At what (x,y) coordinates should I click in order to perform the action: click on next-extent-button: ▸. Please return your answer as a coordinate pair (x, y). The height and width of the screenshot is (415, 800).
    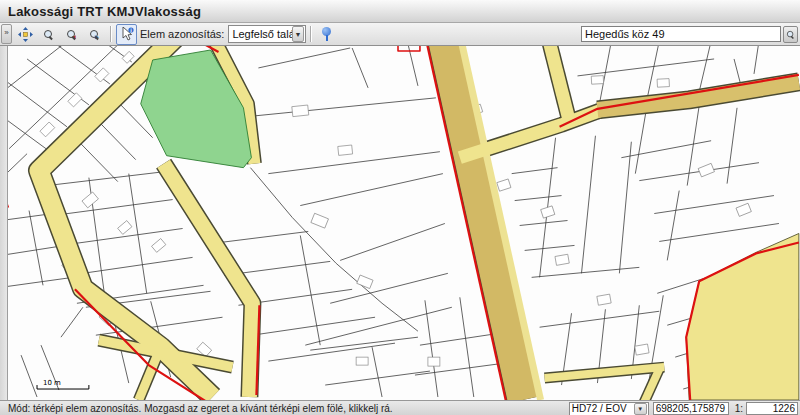
    Looking at the image, I should click on (94, 34).